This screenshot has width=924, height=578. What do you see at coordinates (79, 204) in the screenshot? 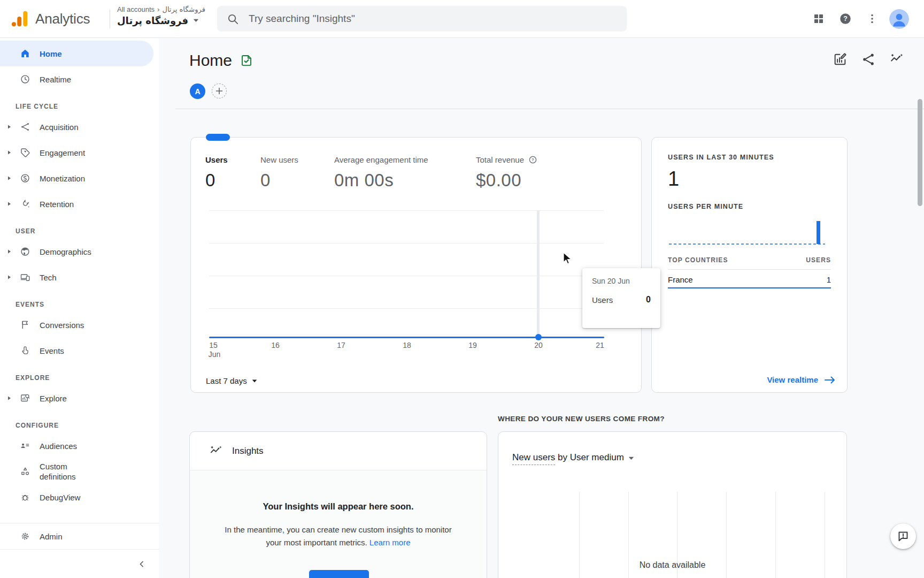
I see `sidebar-item-retention: Retention` at bounding box center [79, 204].